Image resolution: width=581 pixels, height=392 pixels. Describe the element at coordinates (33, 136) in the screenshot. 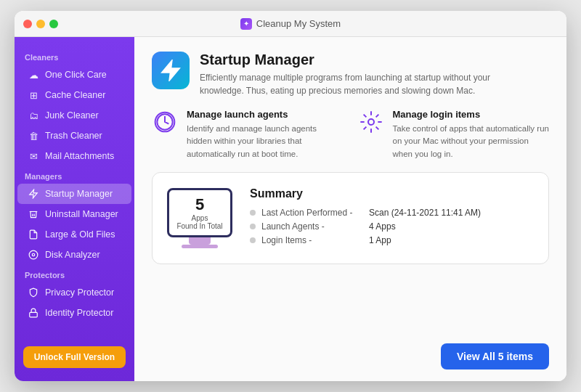

I see `trash-cleaner-icon: 🗑` at that location.